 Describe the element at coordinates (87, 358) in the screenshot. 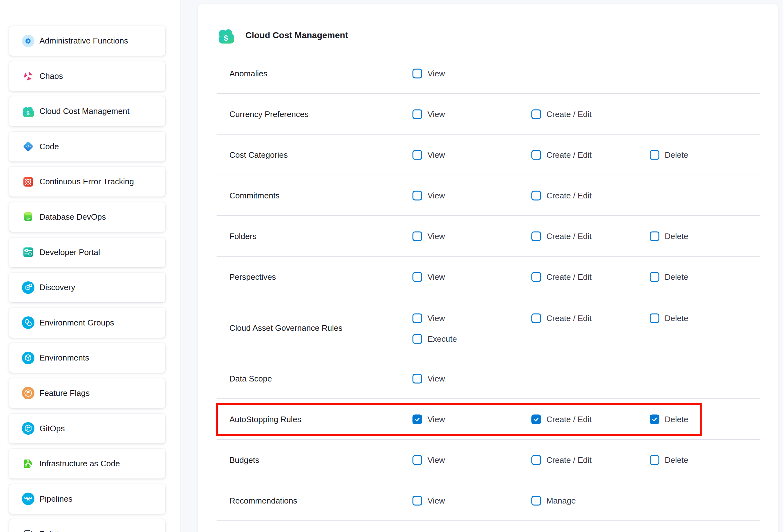

I see `sidebar-item-environments: Environments` at that location.